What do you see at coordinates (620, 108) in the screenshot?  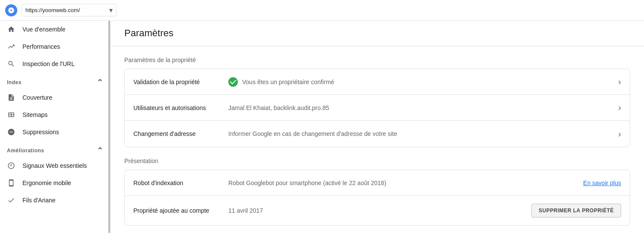 I see `row-utilisateurs-action: ›` at bounding box center [620, 108].